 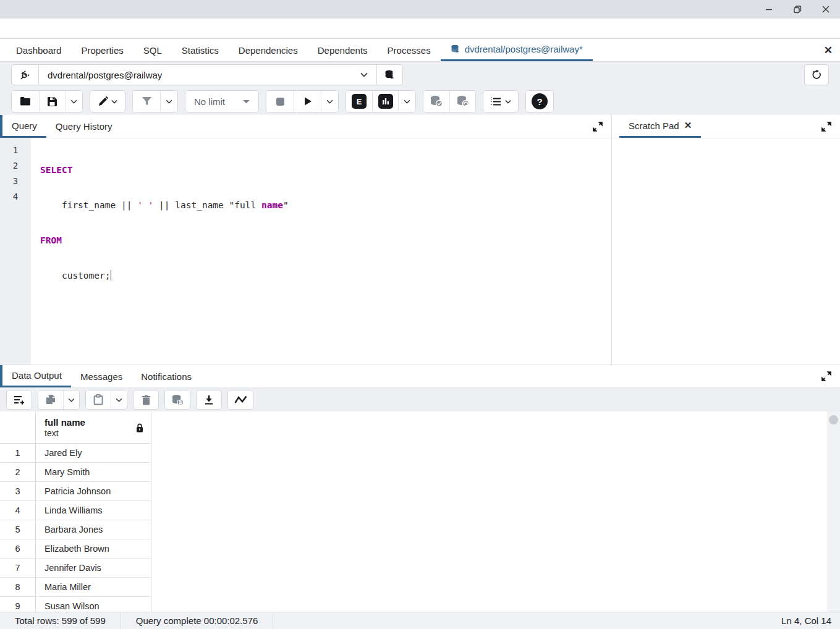 I want to click on window-titlebar, so click(x=420, y=9).